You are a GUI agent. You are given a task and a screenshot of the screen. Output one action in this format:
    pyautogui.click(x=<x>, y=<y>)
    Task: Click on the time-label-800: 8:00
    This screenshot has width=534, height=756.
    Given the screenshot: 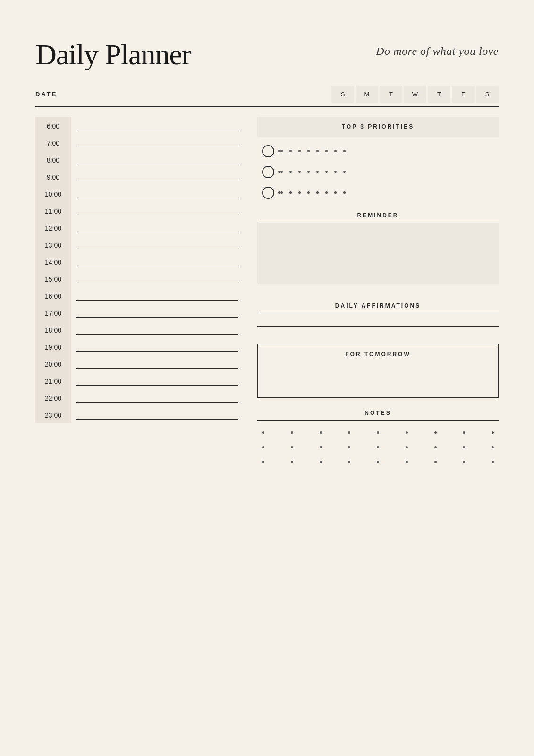 What is the action you would take?
    pyautogui.click(x=53, y=159)
    